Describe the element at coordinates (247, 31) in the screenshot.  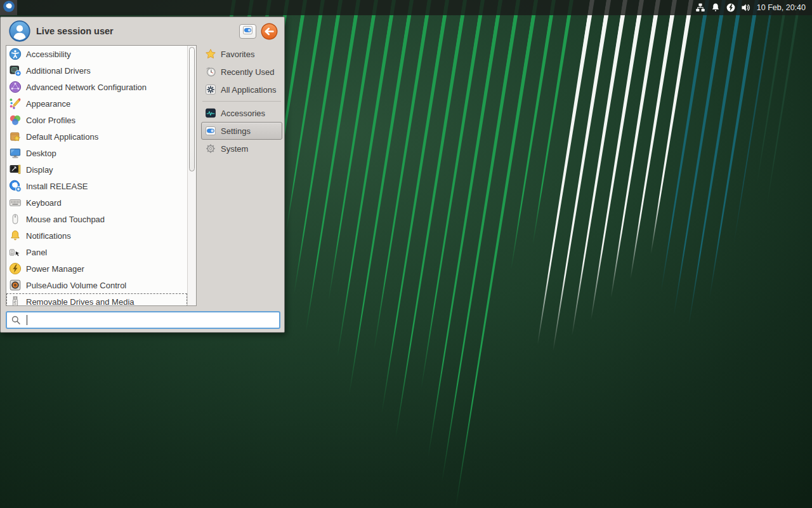
I see `settings-toggle-icon` at that location.